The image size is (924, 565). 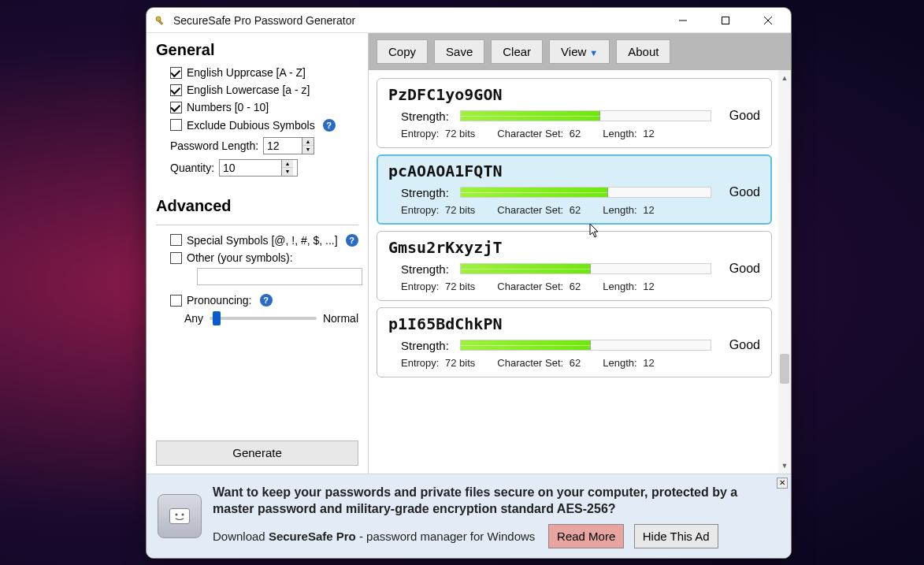 I want to click on other-checkbox, so click(x=176, y=258).